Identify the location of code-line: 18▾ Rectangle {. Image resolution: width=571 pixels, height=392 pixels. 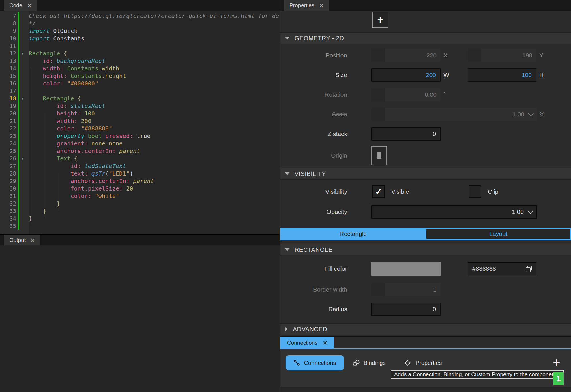
(140, 98).